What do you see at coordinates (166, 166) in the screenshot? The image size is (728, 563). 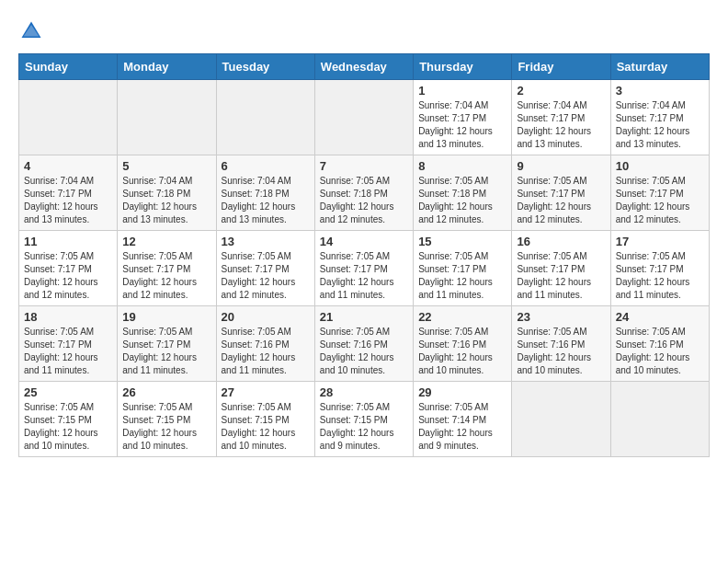 I see `day-number: 5` at bounding box center [166, 166].